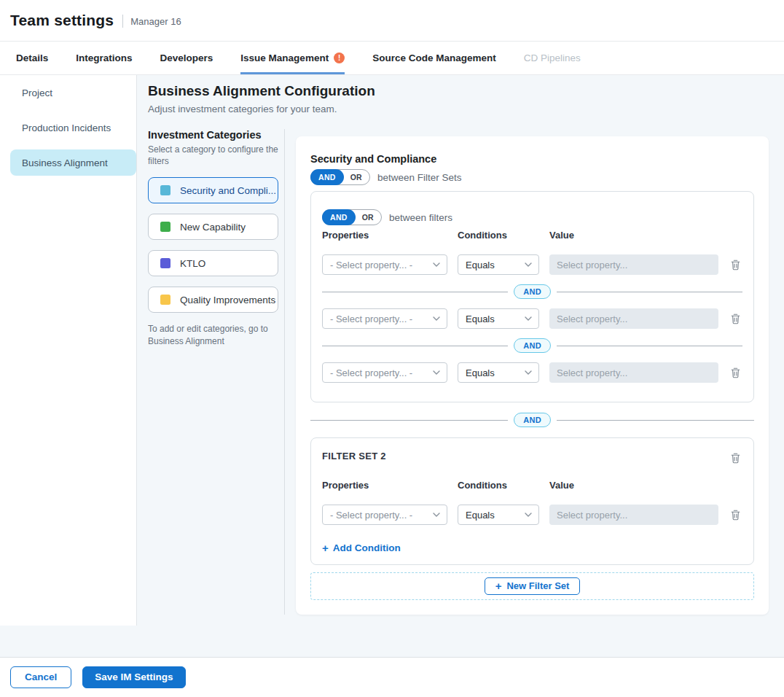 This screenshot has width=784, height=697. I want to click on sidebar-item-business-alignment: Business Alignment, so click(73, 163).